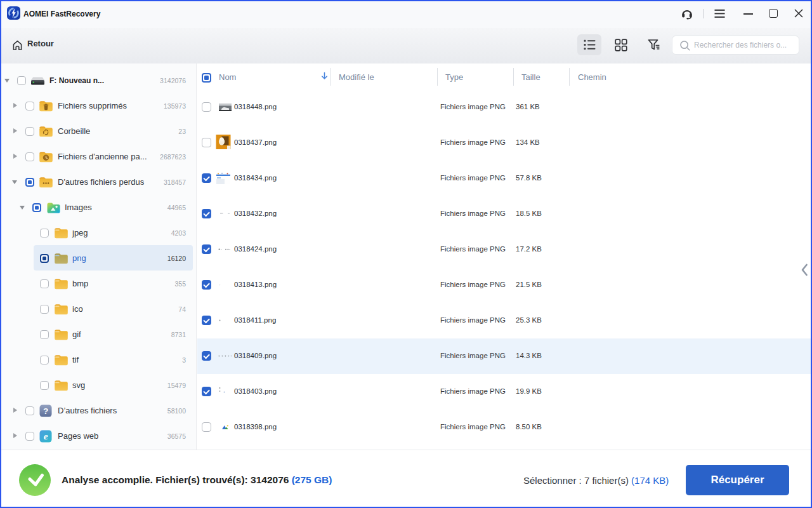 The height and width of the screenshot is (508, 812). Describe the element at coordinates (46, 436) in the screenshot. I see `svg-text: e` at that location.